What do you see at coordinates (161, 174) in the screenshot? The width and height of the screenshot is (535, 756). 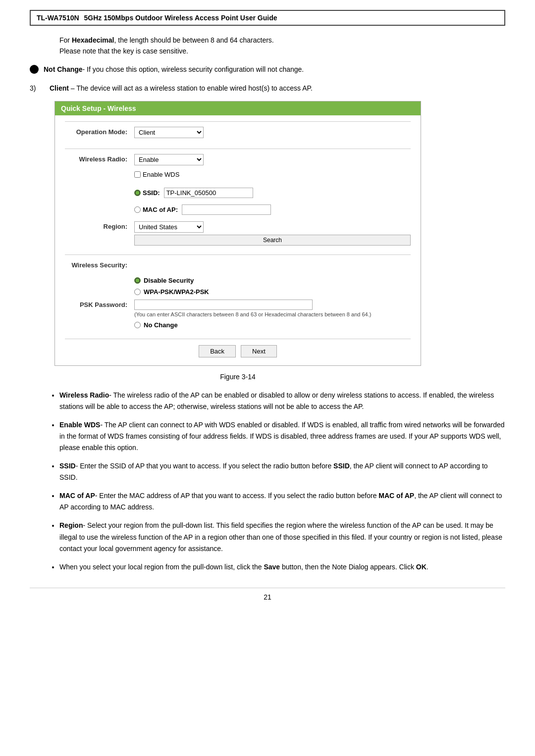 I see `enable-wds-label: Enable WDS` at bounding box center [161, 174].